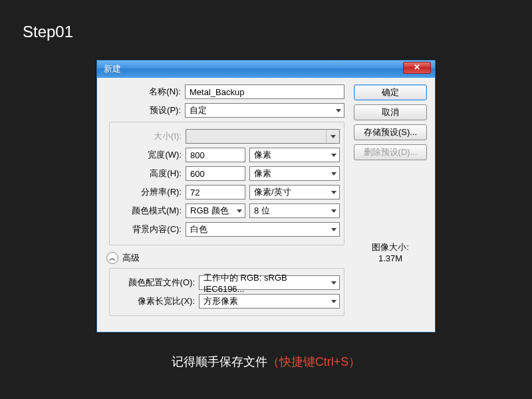  What do you see at coordinates (227, 184) in the screenshot?
I see `size-group: 大小(I): 宽度(W): 像素 高度(H):` at bounding box center [227, 184].